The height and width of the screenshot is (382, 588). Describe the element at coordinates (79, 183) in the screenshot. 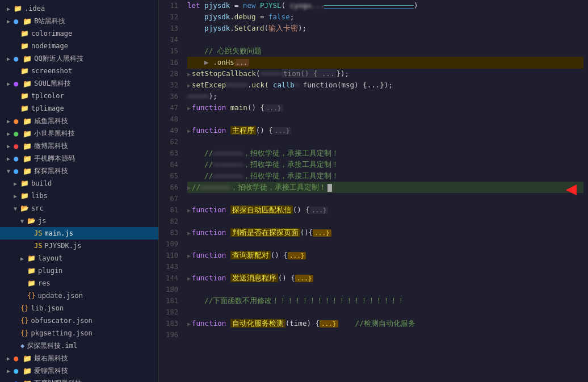

I see `sidebar-item-build: ▶📁build` at that location.